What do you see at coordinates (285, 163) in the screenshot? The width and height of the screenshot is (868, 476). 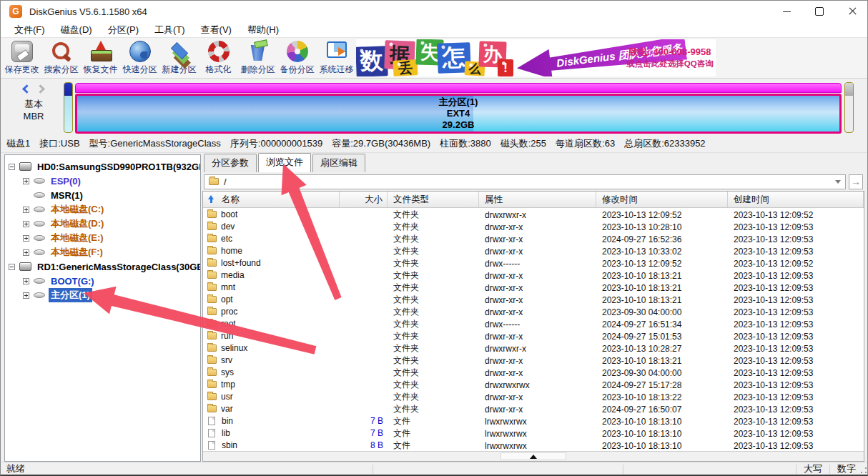 I see `tab: 浏览文件` at bounding box center [285, 163].